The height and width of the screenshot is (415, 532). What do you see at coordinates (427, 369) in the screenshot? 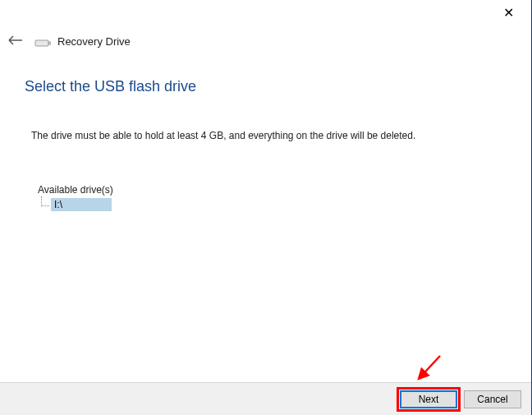
I see `annotation-arrow-icon` at bounding box center [427, 369].